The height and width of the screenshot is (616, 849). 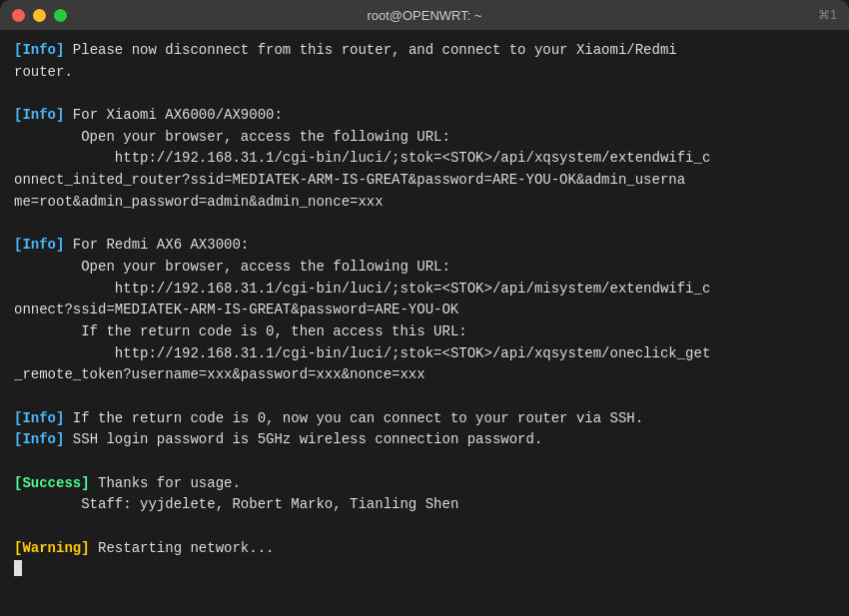 I want to click on line-text: _remote_token?username=xxx&password=xxx&…, so click(x=220, y=374).